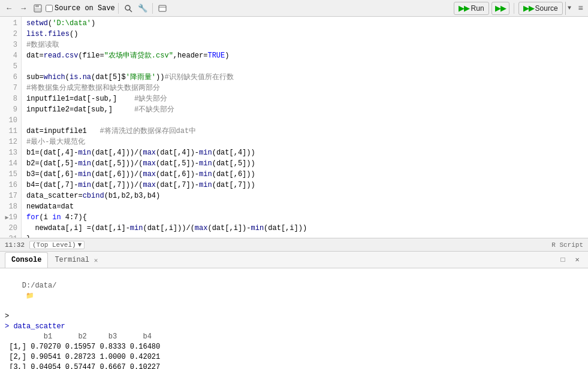  Describe the element at coordinates (547, 8) in the screenshot. I see `source-label: Source` at that location.